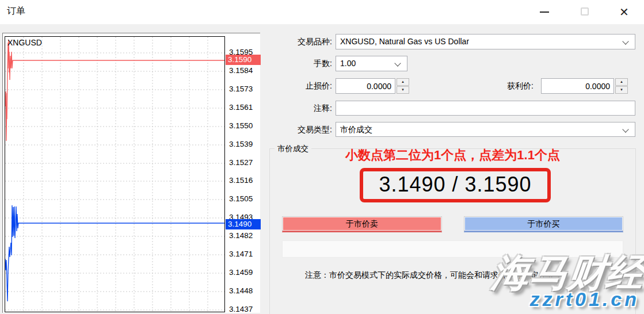 Image resolution: width=644 pixels, height=314 pixels. Describe the element at coordinates (300, 130) in the screenshot. I see `trade-type-label: 交易类型:` at that location.